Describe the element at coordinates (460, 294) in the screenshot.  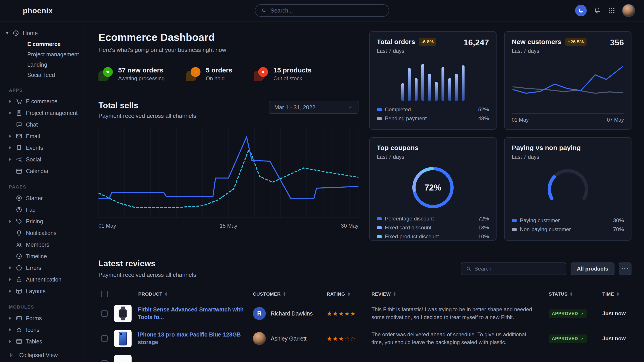
I see `column-header-review: REVIEW` at that location.